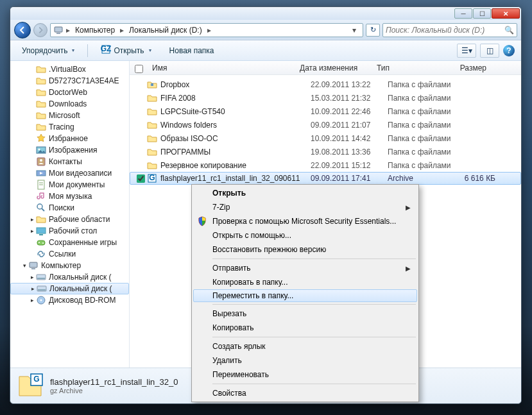 The width and height of the screenshot is (532, 415). What do you see at coordinates (305, 328) in the screenshot?
I see `menu-item: Копировать` at bounding box center [305, 328].